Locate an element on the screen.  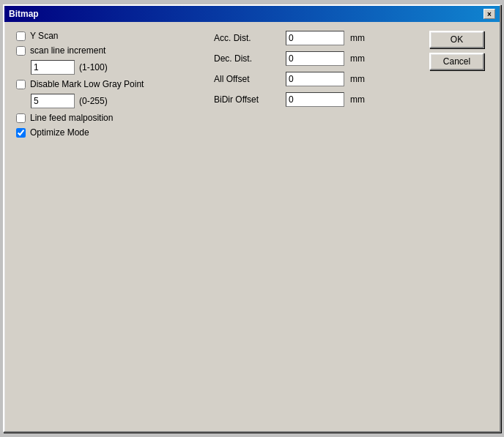
acc-dist-label: Acc. Dist. is located at coordinates (247, 38).